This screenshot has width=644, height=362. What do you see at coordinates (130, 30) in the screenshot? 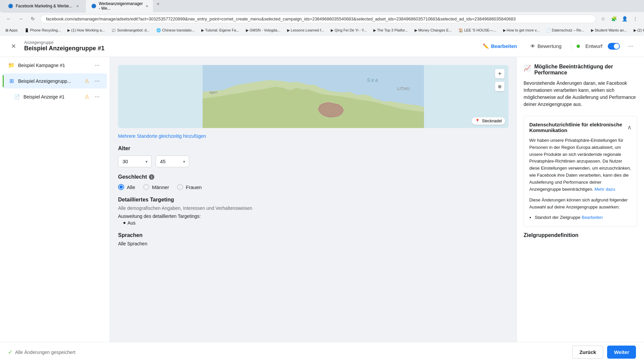
I see `bookmark-sonder: 📰 Sonderangebot: d...` at bounding box center [130, 30].